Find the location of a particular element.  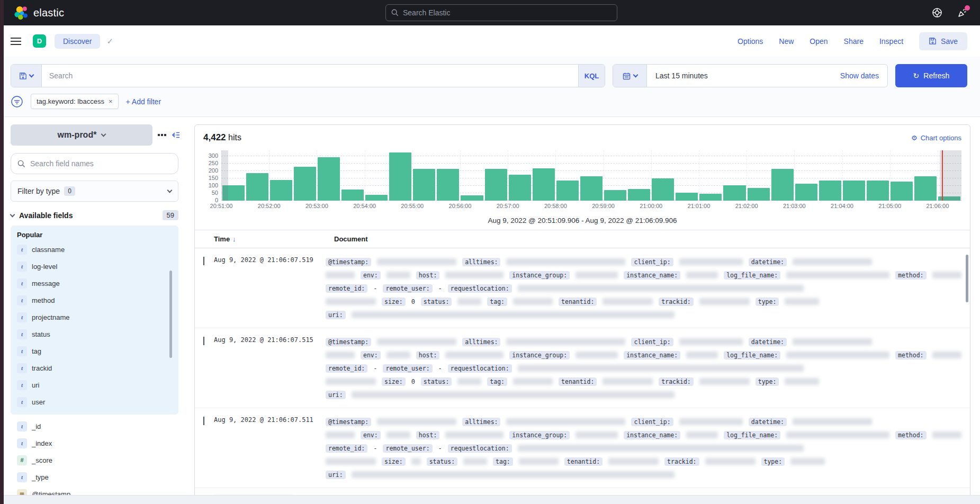

field-item-_type: t_type is located at coordinates (94, 477).